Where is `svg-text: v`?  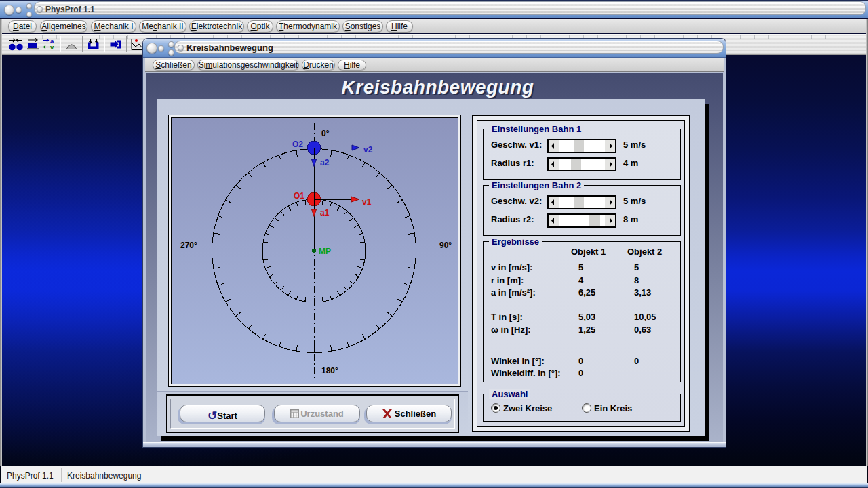 svg-text: v is located at coordinates (52, 47).